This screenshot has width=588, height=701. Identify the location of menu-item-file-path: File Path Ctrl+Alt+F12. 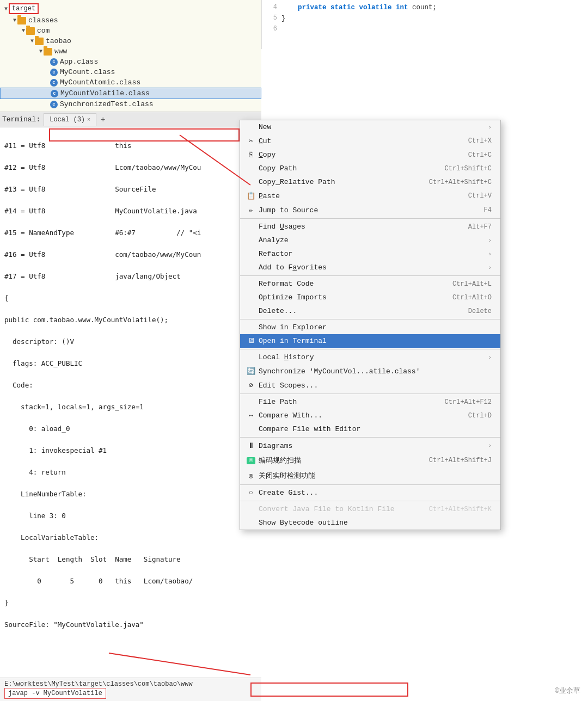
(370, 402).